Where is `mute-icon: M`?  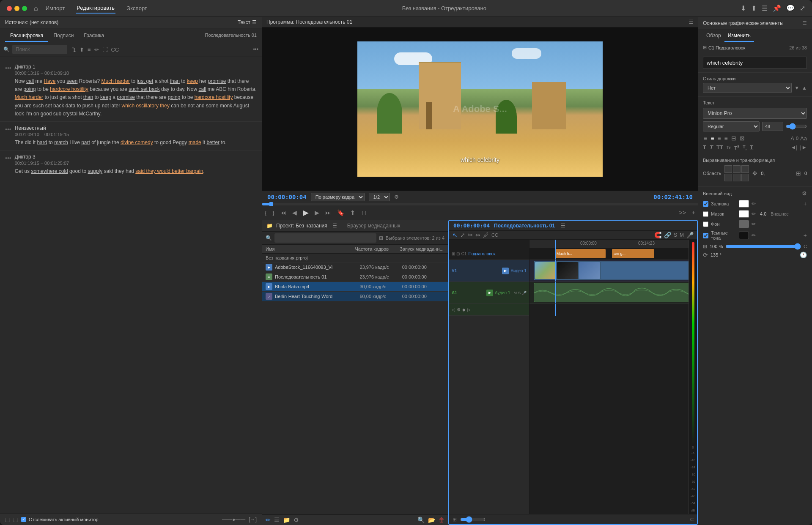 mute-icon: M is located at coordinates (515, 293).